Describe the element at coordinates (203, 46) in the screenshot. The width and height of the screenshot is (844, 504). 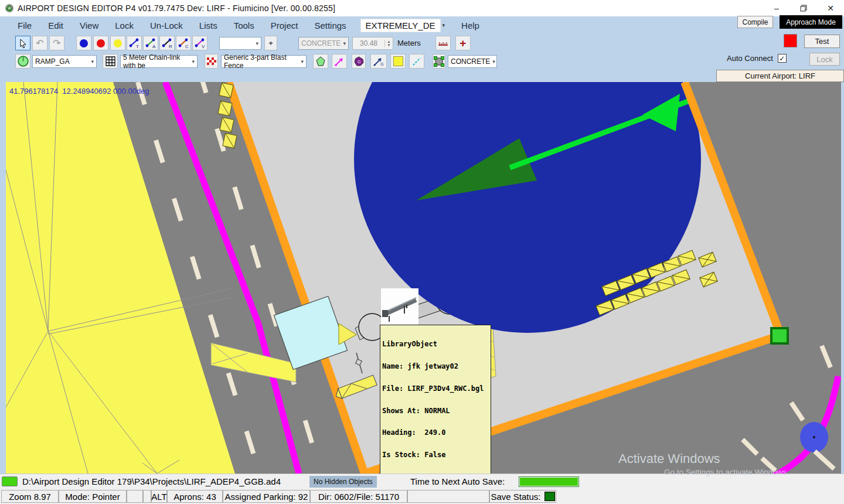
I see `svg-text: V` at that location.